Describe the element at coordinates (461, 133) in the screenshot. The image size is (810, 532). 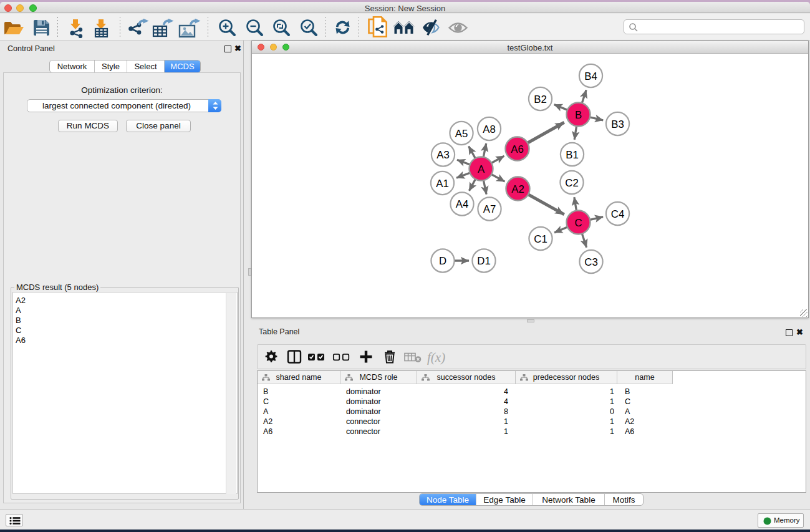
I see `svg-text: A5` at that location.